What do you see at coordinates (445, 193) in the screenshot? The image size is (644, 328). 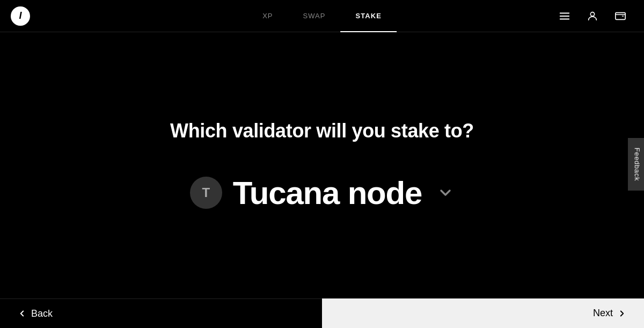 I see `chevron-down-icon` at bounding box center [445, 193].